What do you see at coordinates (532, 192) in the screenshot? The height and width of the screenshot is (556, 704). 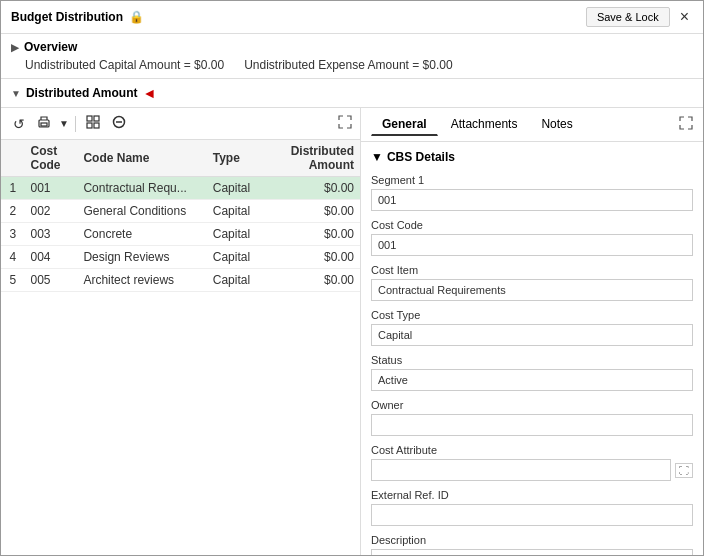 I see `segment-field: Segment 1 001` at bounding box center [532, 192].